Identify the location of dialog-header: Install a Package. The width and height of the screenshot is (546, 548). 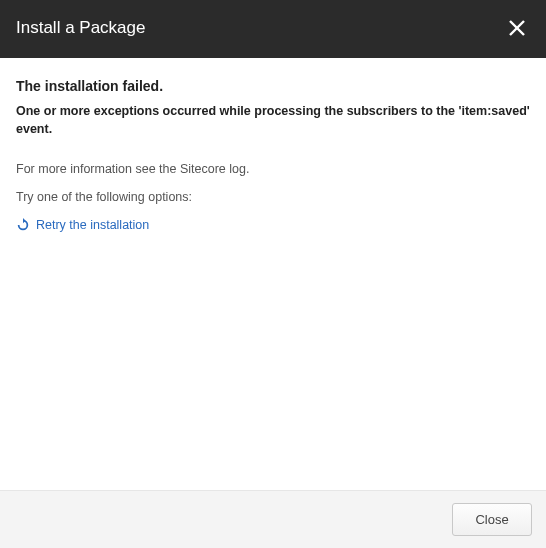
(273, 29).